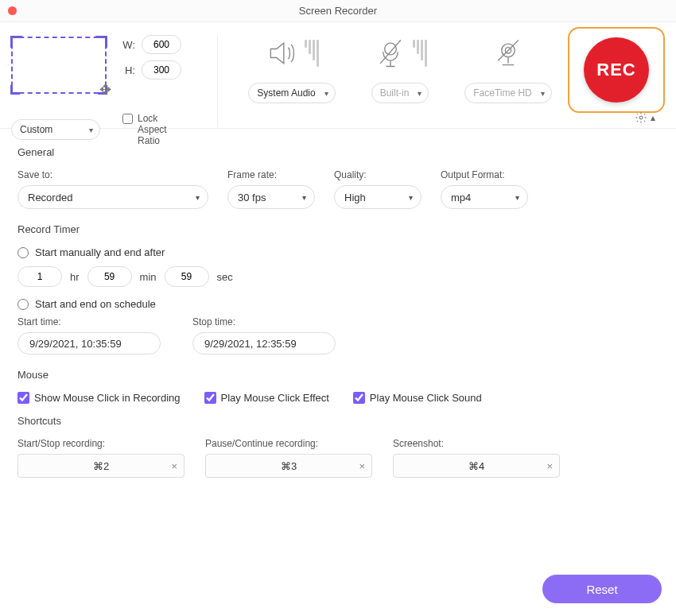  Describe the element at coordinates (418, 397) in the screenshot. I see `play-sound-checkbox: Play Mouse Click Sound` at that location.